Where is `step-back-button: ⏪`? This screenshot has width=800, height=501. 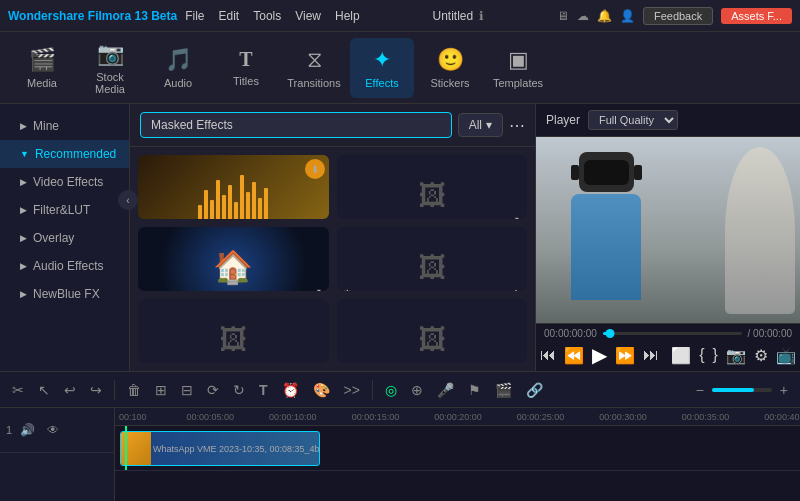
step-back-button: ⏪ is located at coordinates (574, 356).